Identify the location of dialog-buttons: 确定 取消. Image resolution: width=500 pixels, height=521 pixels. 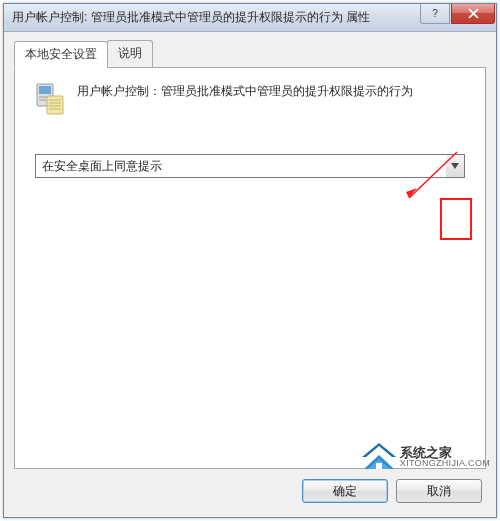
(250, 488).